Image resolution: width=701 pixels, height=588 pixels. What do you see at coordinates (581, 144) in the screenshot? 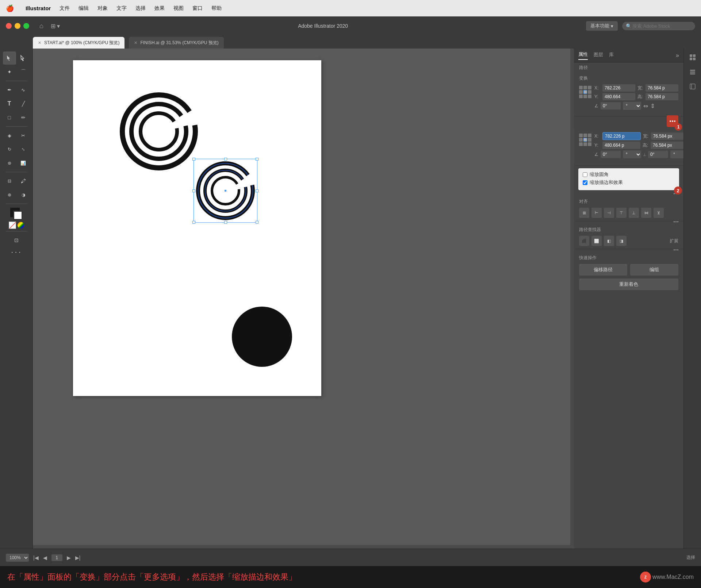
I see `ref2-bl` at bounding box center [581, 144].